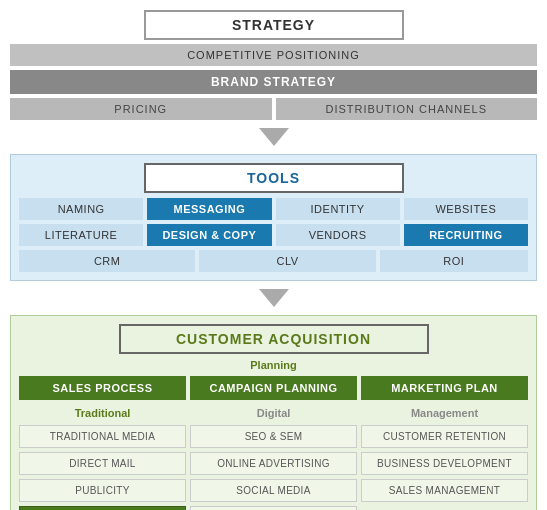  Describe the element at coordinates (274, 109) in the screenshot. I see `pricing-dist-row: PRICING DISTRIBUTION CHANNELS` at that location.